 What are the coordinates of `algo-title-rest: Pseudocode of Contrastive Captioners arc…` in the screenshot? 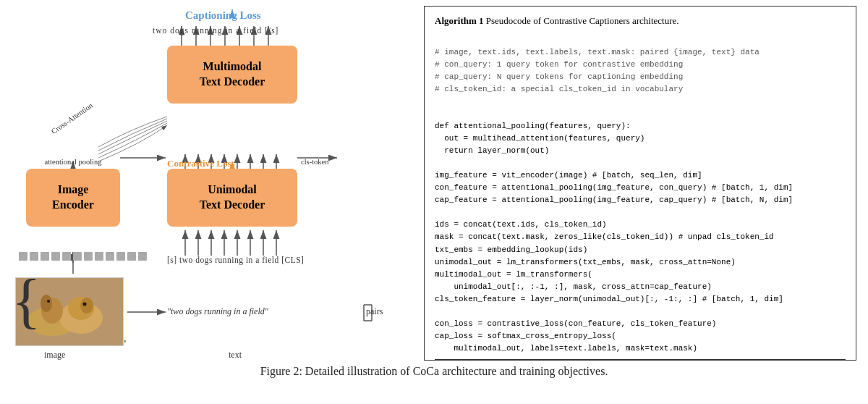 It's located at (582, 20).